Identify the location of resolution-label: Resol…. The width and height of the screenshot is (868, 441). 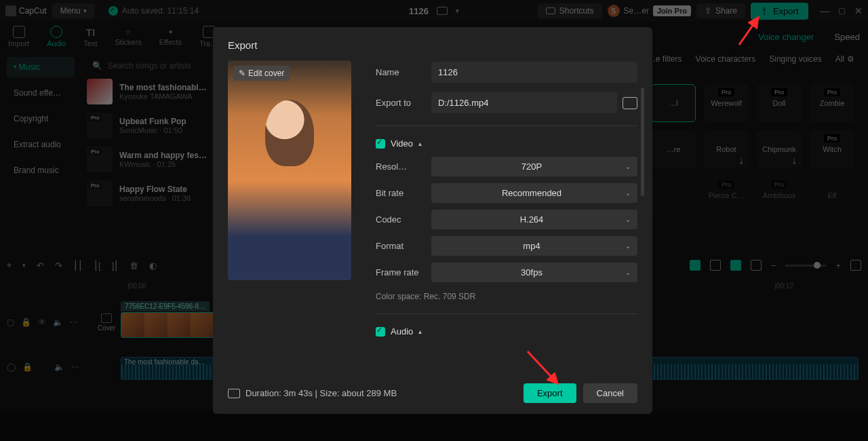
(403, 167).